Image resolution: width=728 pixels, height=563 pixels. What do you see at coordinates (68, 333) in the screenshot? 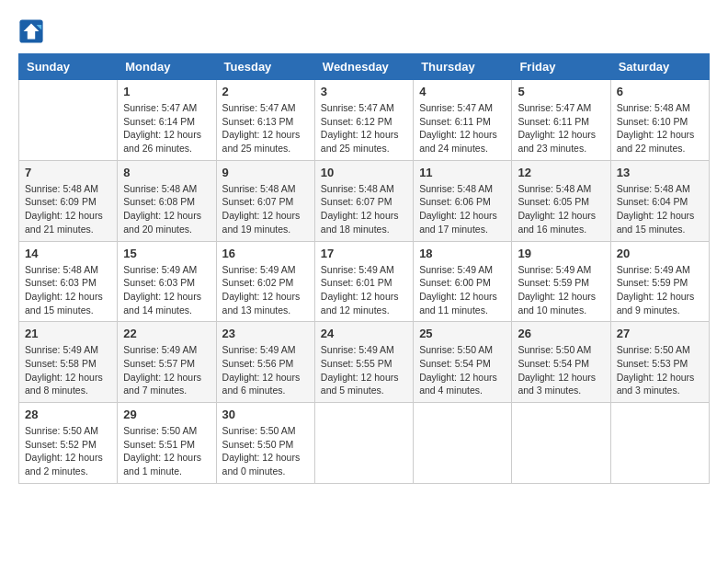
I see `day-number: 21` at bounding box center [68, 333].